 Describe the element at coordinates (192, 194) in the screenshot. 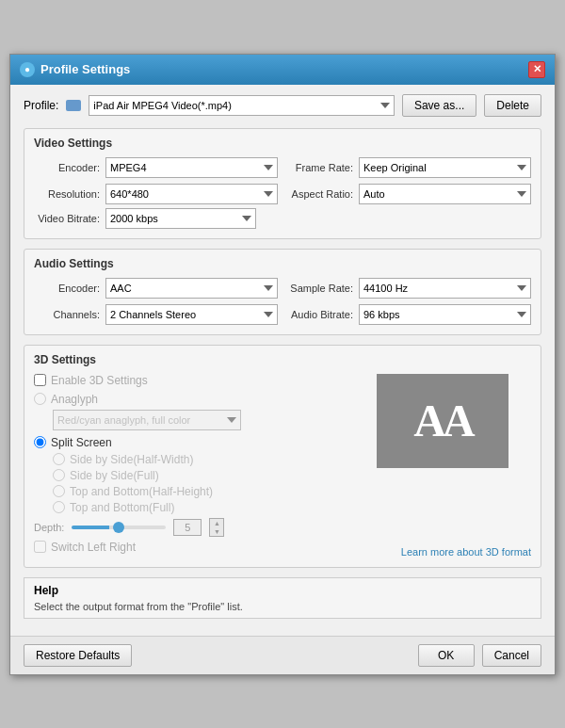

I see `resolution-select: 640*480` at that location.